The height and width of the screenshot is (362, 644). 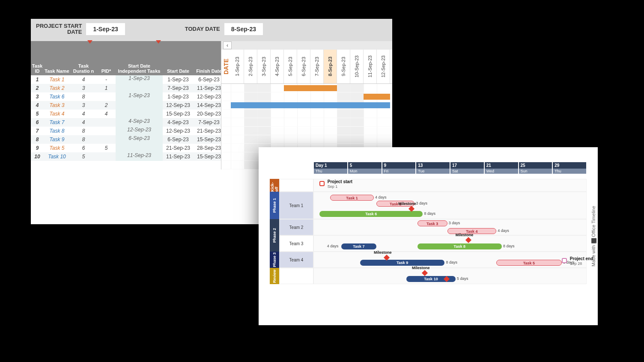 What do you see at coordinates (209, 71) in the screenshot?
I see `col-finish: Finish Date` at bounding box center [209, 71].